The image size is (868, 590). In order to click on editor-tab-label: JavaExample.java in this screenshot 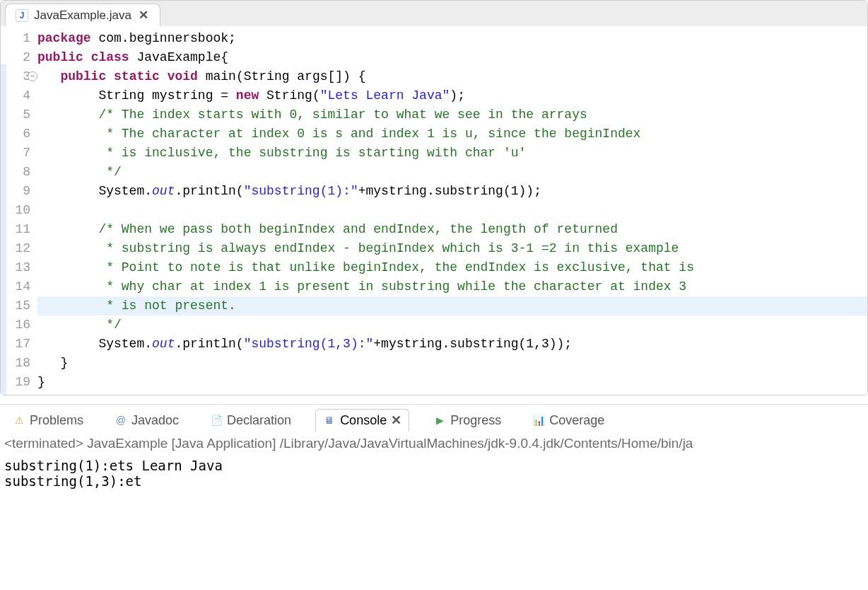, I will do `click(83, 16)`.